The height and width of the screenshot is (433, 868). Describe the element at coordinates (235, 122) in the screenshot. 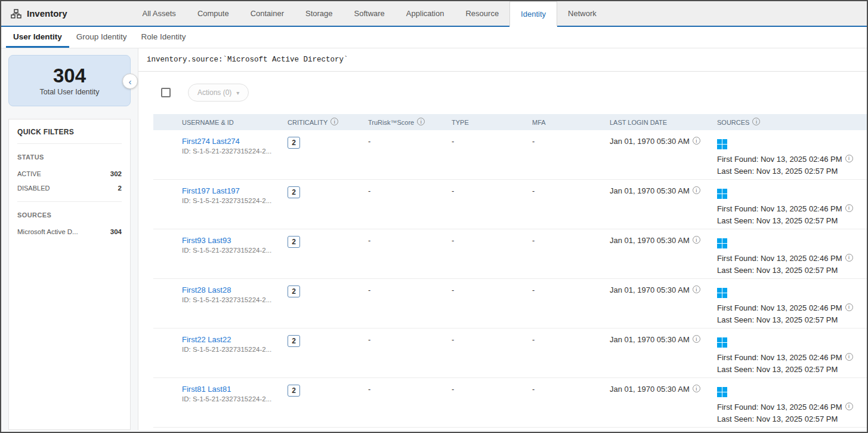

I see `header-username-id: USERNAME & ID` at that location.